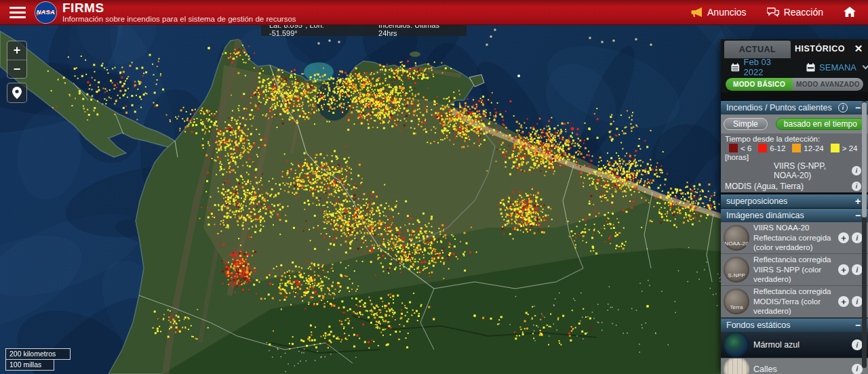 The image size is (868, 374). What do you see at coordinates (795, 302) in the screenshot?
I see `layer-row-modis-terra: Terra Reflectancia corregida MODIS/Terra…` at bounding box center [795, 302].